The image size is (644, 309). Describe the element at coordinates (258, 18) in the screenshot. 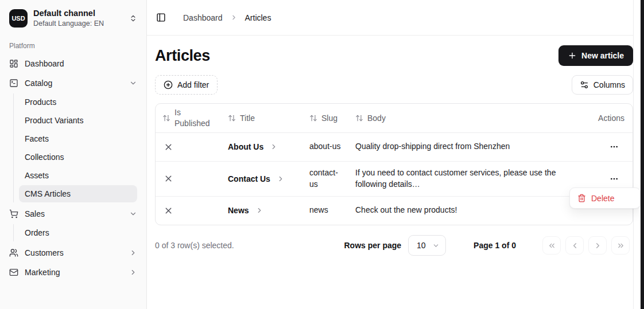

I see `breadcrumb-articles: Articles` at that location.